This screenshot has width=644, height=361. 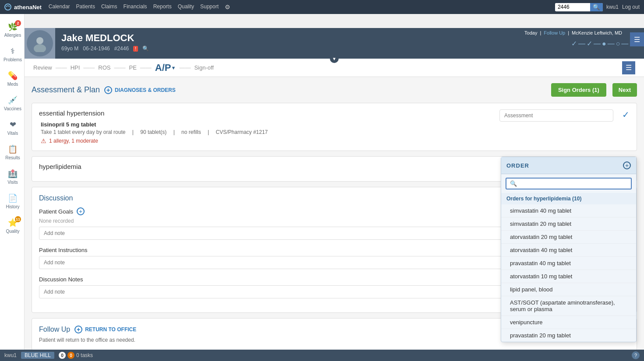 What do you see at coordinates (569, 290) in the screenshot?
I see `order-item-6: lipid panel, blood` at bounding box center [569, 290].